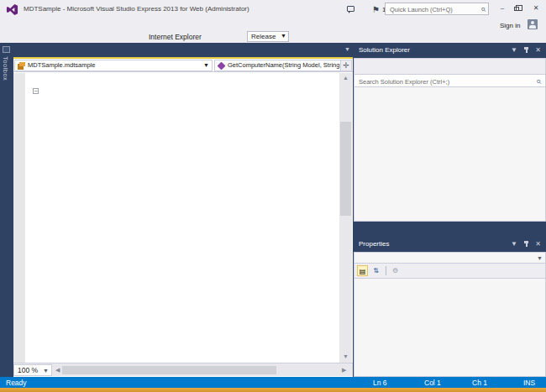  I want to click on notifications-flag-icon: ⚑, so click(376, 10).